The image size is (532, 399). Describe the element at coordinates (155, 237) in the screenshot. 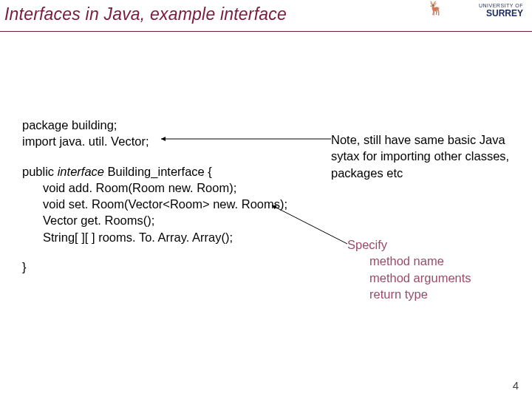

I see `code-line: String[ ][ ] rooms. To. Array. Array();` at that location.